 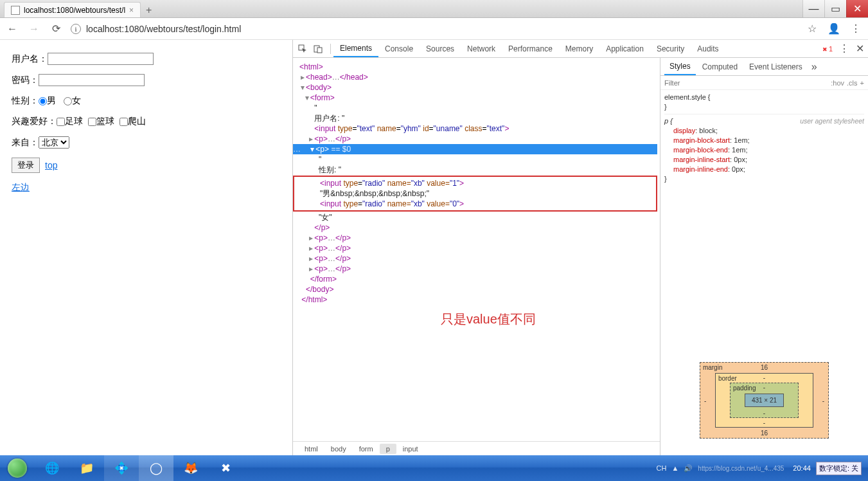 I want to click on taskbar-ide-icon: 💠, so click(x=121, y=468).